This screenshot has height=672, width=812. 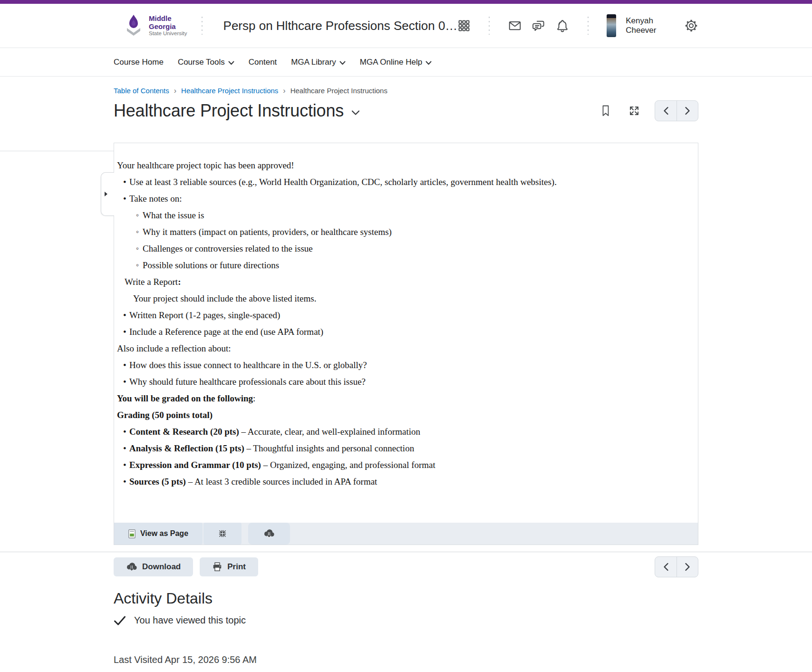 What do you see at coordinates (403, 482) in the screenshot?
I see `list-item: •Sources (5 pts) – At least 3 credible s…` at bounding box center [403, 482].